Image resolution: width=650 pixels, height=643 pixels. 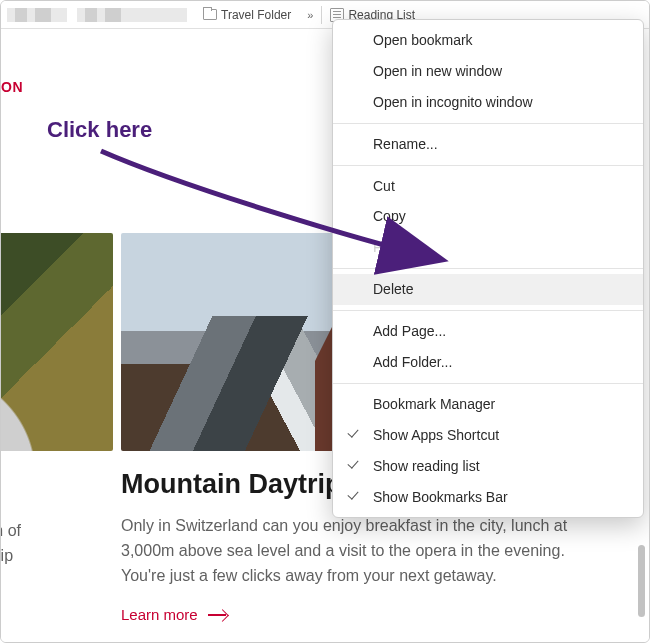 What do you see at coordinates (488, 40) in the screenshot?
I see `menu-open-bookmark: Open bookmark` at bounding box center [488, 40].